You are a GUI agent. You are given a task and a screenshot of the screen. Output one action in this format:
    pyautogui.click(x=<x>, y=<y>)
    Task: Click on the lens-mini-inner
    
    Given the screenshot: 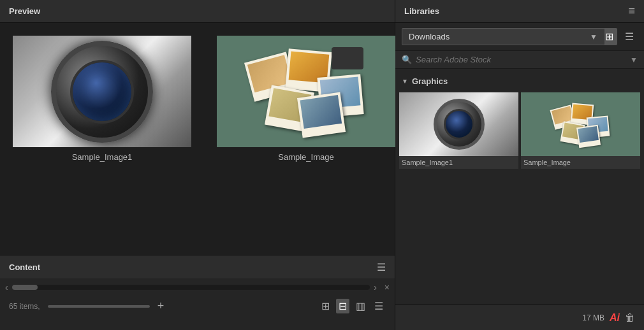 What is the action you would take?
    pyautogui.click(x=459, y=124)
    